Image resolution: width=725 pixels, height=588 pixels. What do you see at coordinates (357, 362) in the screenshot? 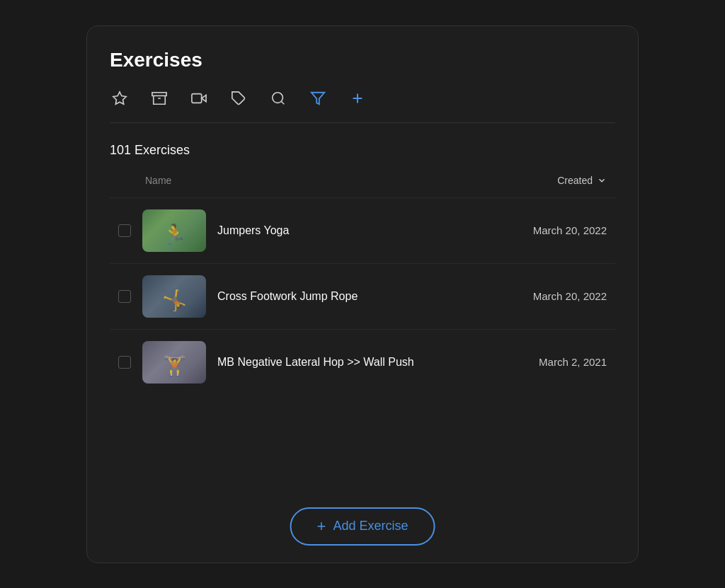
I see `exercise-name-3: MB Negative Lateral Hop >> Wall Push` at bounding box center [357, 362].